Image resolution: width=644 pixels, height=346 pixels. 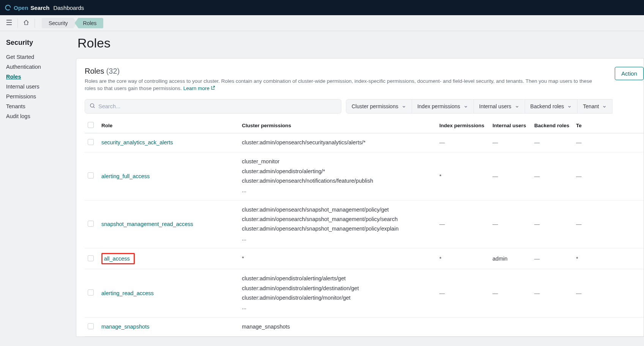 I want to click on actions-button: Action, so click(x=629, y=74).